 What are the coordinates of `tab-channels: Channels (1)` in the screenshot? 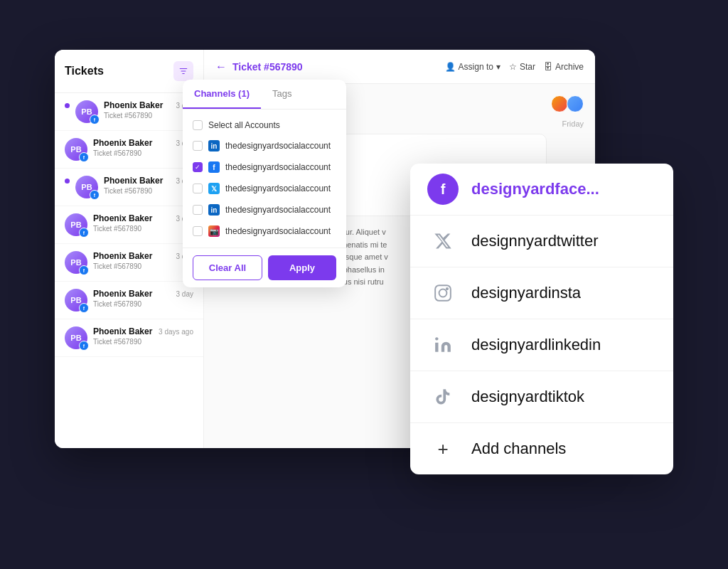 It's located at (222, 94).